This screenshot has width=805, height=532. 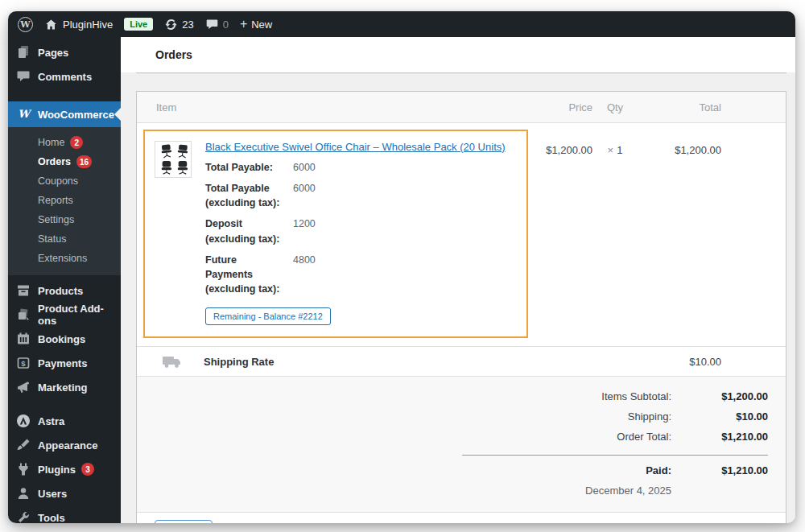 I want to click on site-link: PluginHive, so click(x=79, y=24).